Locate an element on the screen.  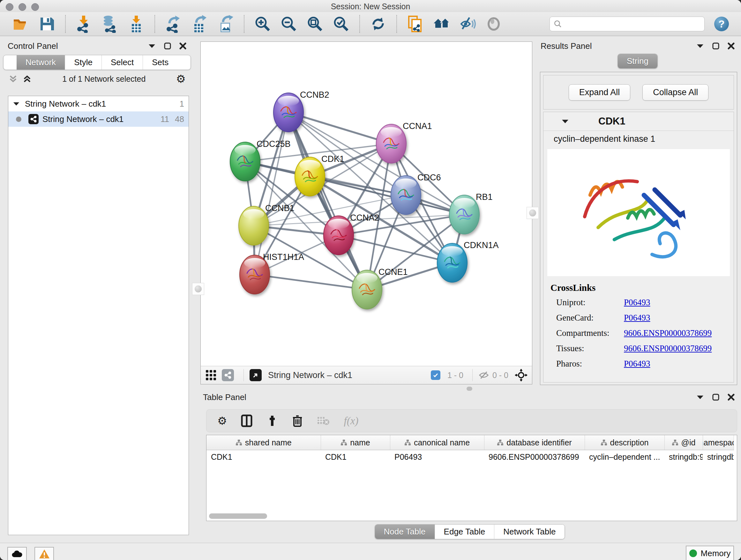
column-header: shared name is located at coordinates (263, 443).